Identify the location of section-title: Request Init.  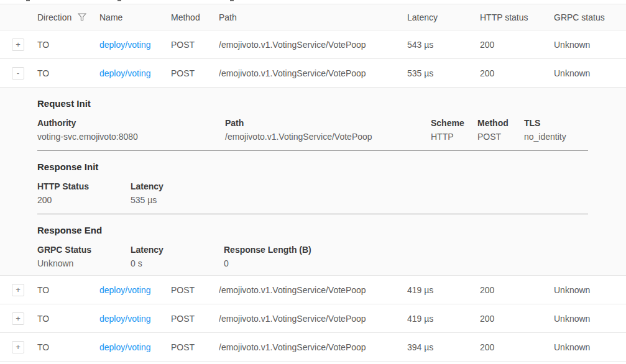
(313, 103).